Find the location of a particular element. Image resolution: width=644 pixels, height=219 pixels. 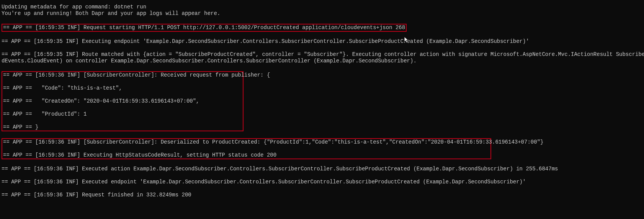

log-line: == APP == "CreatedOn": "2020-04-01T16:59… is located at coordinates (123, 101).